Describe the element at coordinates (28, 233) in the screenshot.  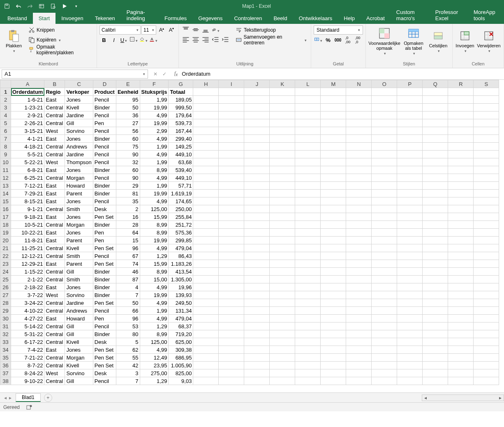
I see `cell: 10-22-21` at that location.